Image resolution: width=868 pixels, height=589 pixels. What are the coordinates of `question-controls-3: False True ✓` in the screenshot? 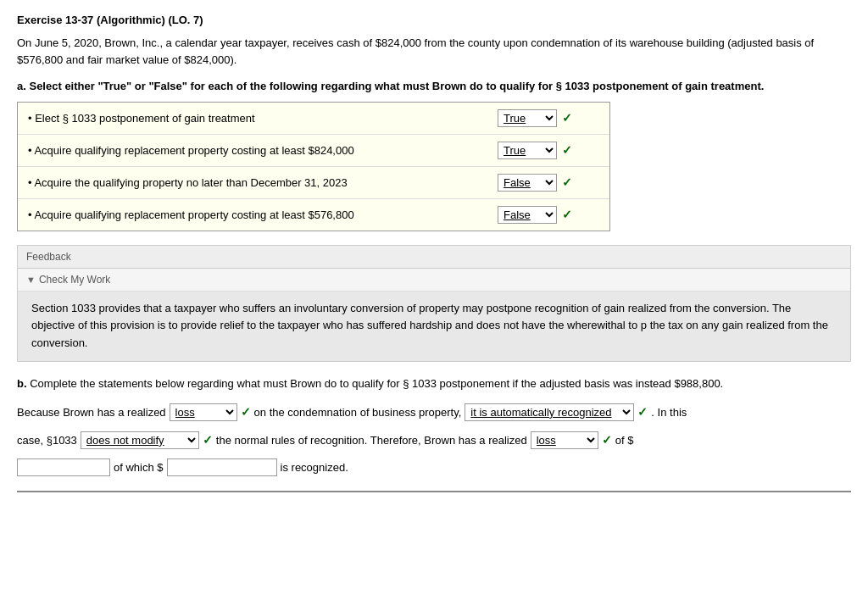 It's located at (548, 183).